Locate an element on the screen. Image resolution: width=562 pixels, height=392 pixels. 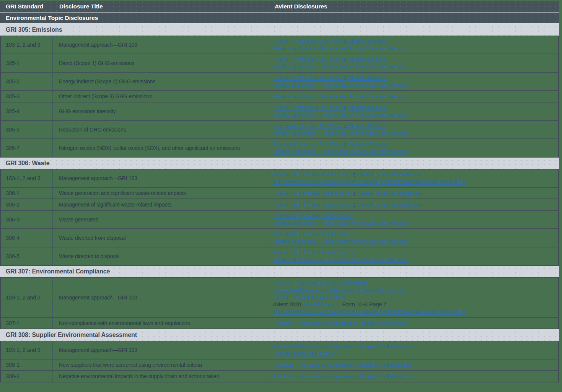
table-row: 305-5Reduction of GHG emissionsPlanet—Pr… is located at coordinates (279, 130).